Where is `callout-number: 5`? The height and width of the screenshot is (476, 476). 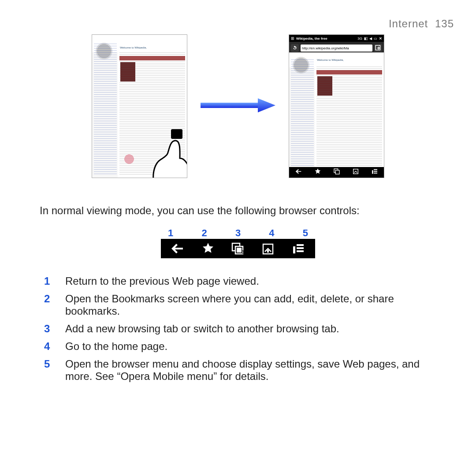 callout-number: 5 is located at coordinates (305, 233).